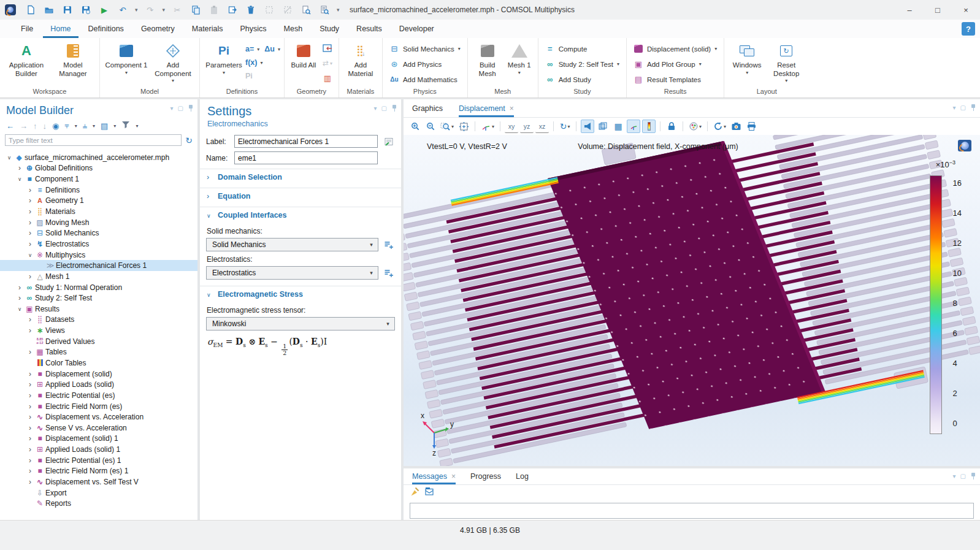 Image resolution: width=980 pixels, height=550 pixels. Describe the element at coordinates (369, 29) in the screenshot. I see `menu-results: Results` at that location.